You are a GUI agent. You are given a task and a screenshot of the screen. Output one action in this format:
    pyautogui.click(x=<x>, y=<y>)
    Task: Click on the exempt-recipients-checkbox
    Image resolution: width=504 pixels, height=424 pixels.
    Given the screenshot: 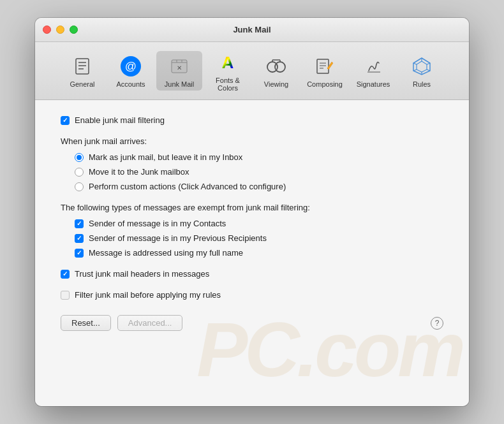 What is the action you would take?
    pyautogui.click(x=79, y=238)
    